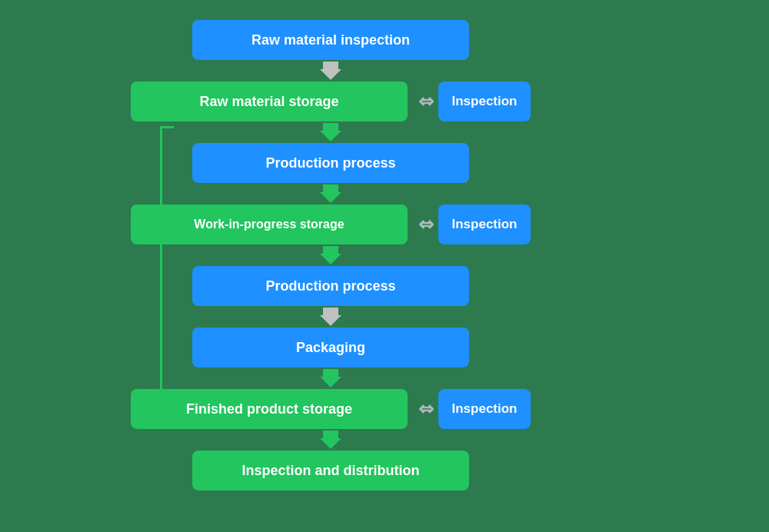 The image size is (769, 532). What do you see at coordinates (484, 224) in the screenshot?
I see `inspection-box-2: Inspection` at bounding box center [484, 224].